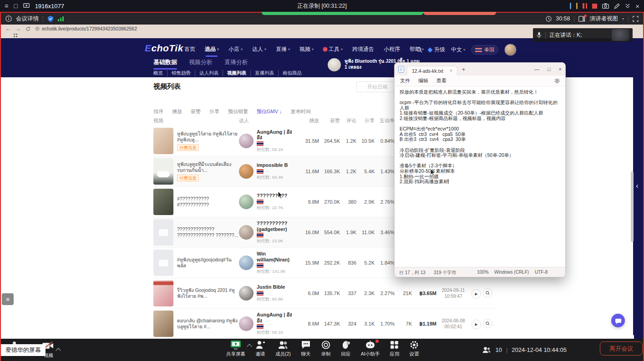 Image resolution: width=644 pixels, height=361 pixels. Describe the element at coordinates (6, 6) in the screenshot. I see `menu-icon: ≡` at that location.